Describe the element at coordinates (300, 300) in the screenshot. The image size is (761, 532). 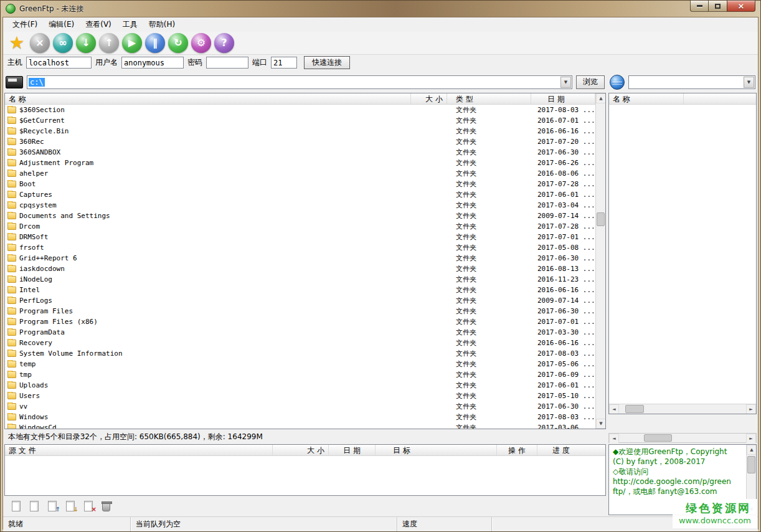
I see `file-row: PerfLogs 文件夹 2009-07-14 ...` at that location.